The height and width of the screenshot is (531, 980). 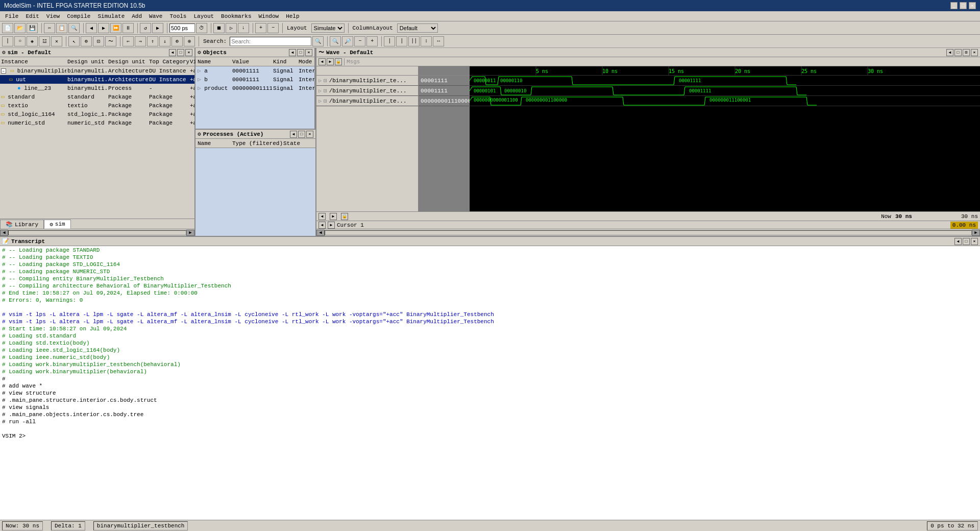 I want to click on tb2-cursor-e: ↔, so click(x=438, y=41).